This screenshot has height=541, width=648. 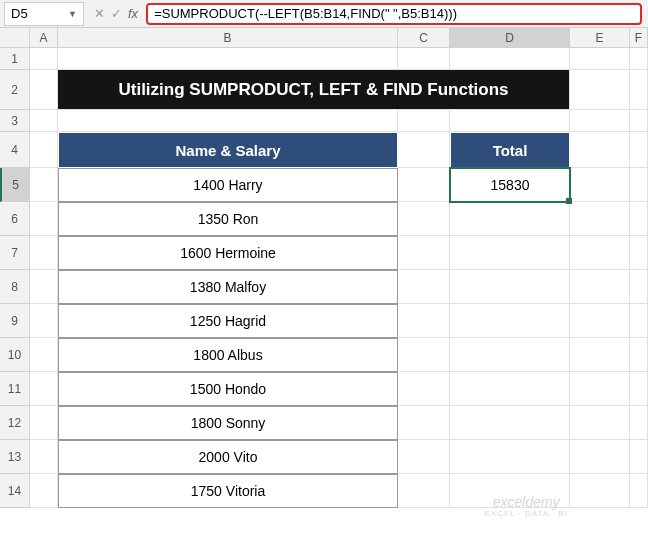 I want to click on cell-f2, so click(x=639, y=90).